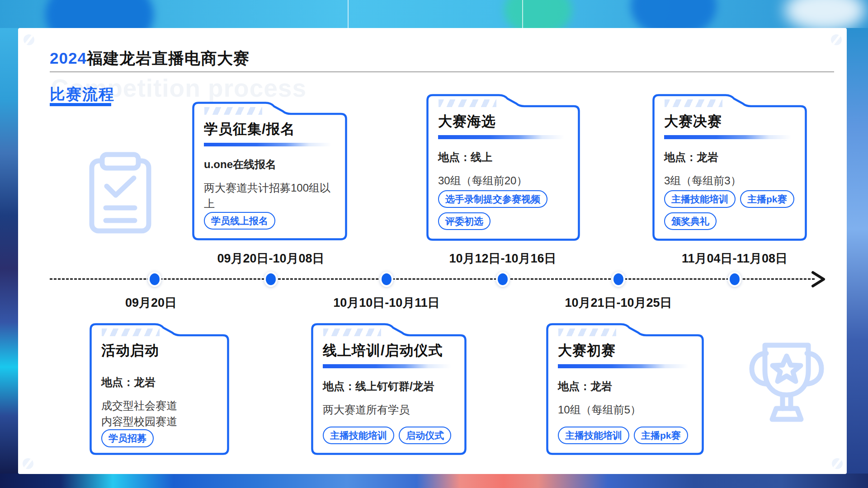 This screenshot has height=488, width=868. What do you see at coordinates (625, 389) in the screenshot?
I see `stage-card-preliminary: 大赛初赛 地点：龙岩 10组（每组前5） 主播技能培训 主播pk赛` at bounding box center [625, 389].